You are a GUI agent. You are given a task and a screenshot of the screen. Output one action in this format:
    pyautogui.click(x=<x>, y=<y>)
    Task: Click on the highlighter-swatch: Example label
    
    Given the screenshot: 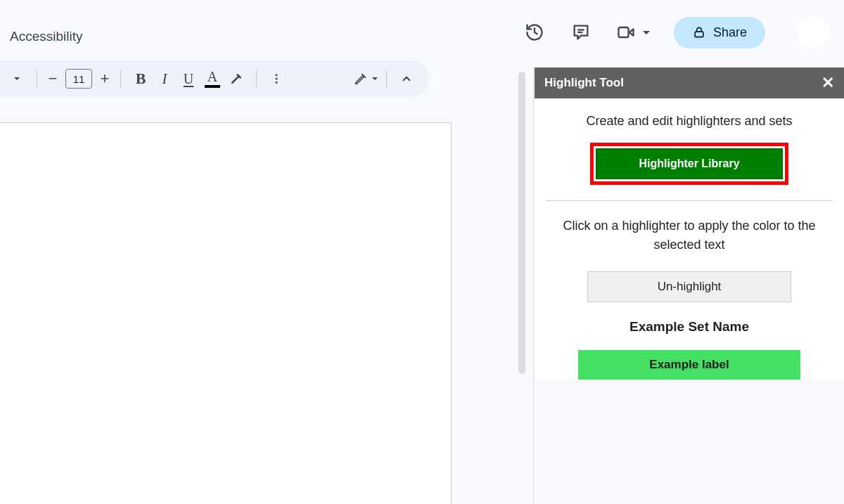 What is the action you would take?
    pyautogui.click(x=689, y=365)
    